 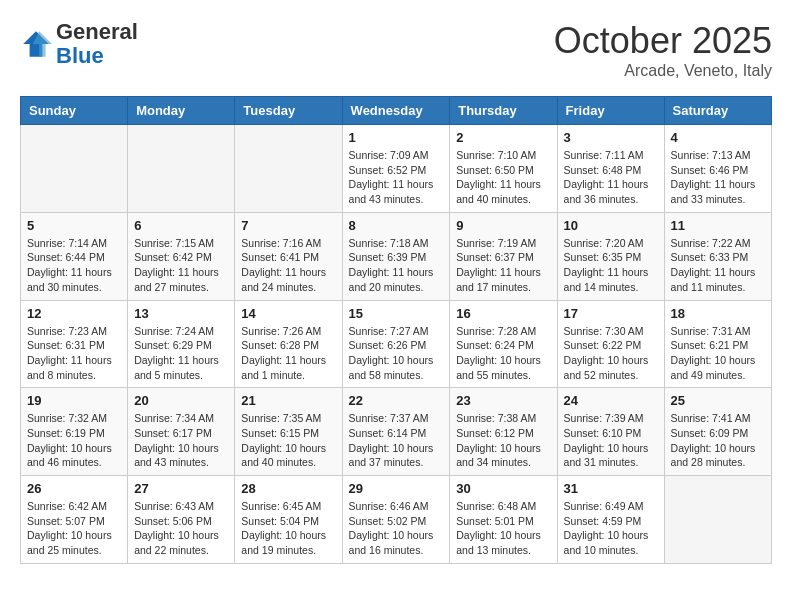 I want to click on calendar-cell: 18Sunrise: 7:31 AM Sunset: 6:21 PM Dayli…, so click(x=718, y=344).